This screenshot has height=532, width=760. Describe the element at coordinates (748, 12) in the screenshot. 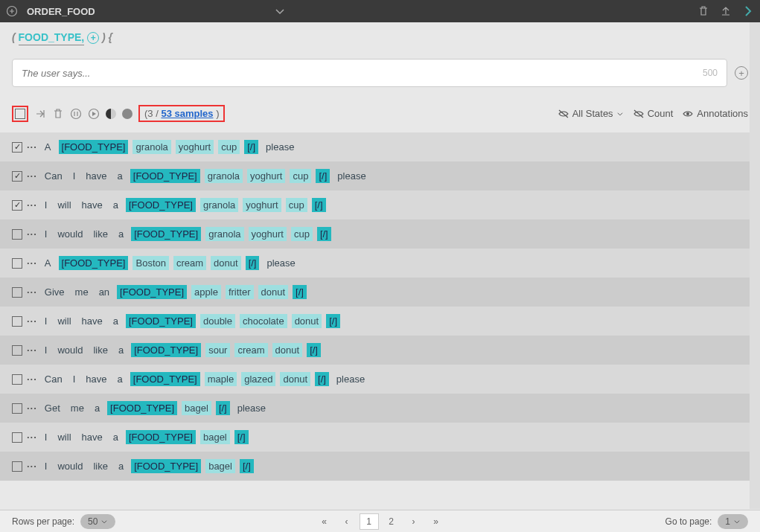

I see `chevron-right-icon` at that location.